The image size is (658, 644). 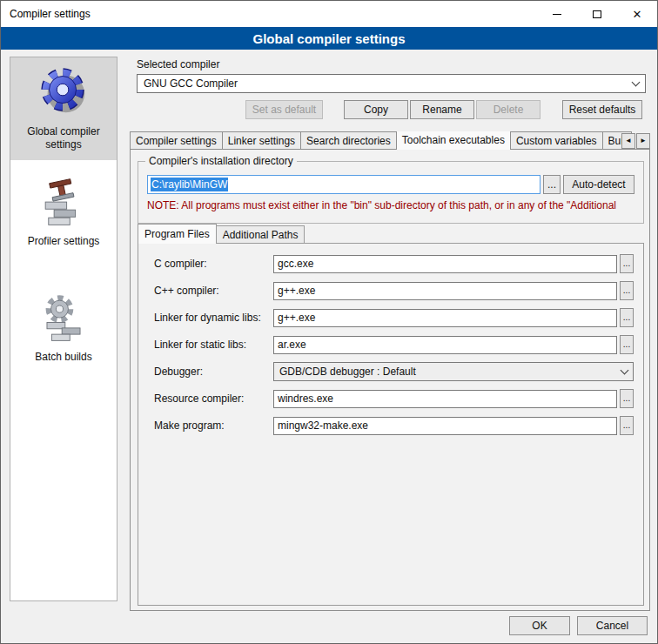 What do you see at coordinates (627, 399) in the screenshot?
I see `resource-compiler-browse-button: ...` at bounding box center [627, 399].